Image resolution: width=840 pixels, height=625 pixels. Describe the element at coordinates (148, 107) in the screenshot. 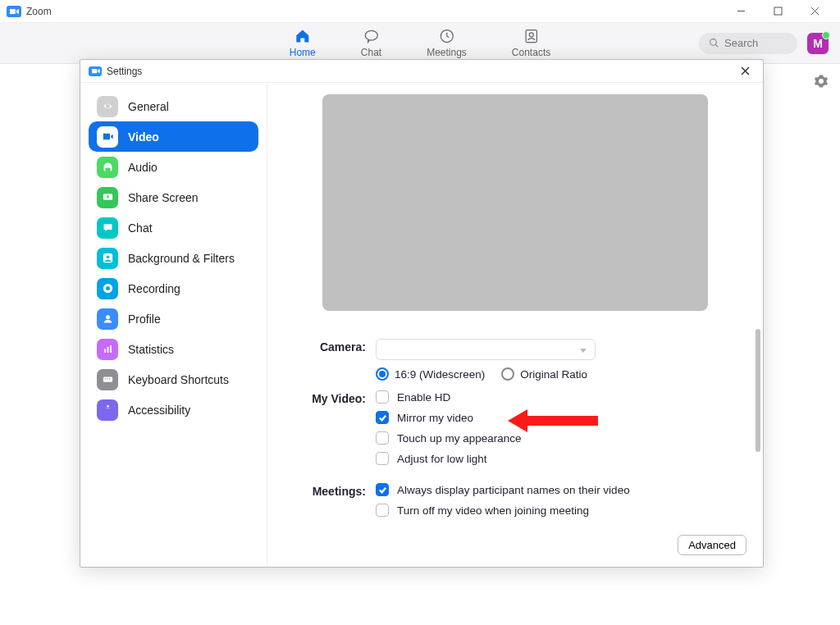

I see `sidebar-item-label: General` at that location.